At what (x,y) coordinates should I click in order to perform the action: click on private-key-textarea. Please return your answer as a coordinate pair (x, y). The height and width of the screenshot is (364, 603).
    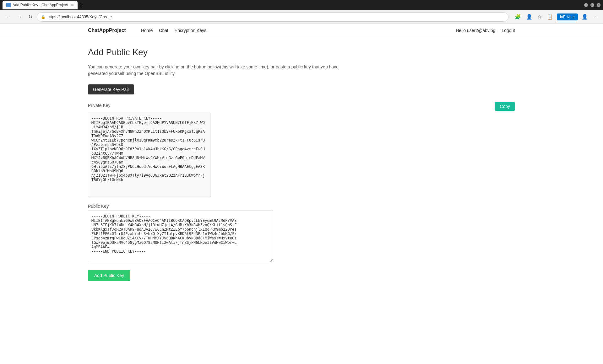
    Looking at the image, I should click on (149, 155).